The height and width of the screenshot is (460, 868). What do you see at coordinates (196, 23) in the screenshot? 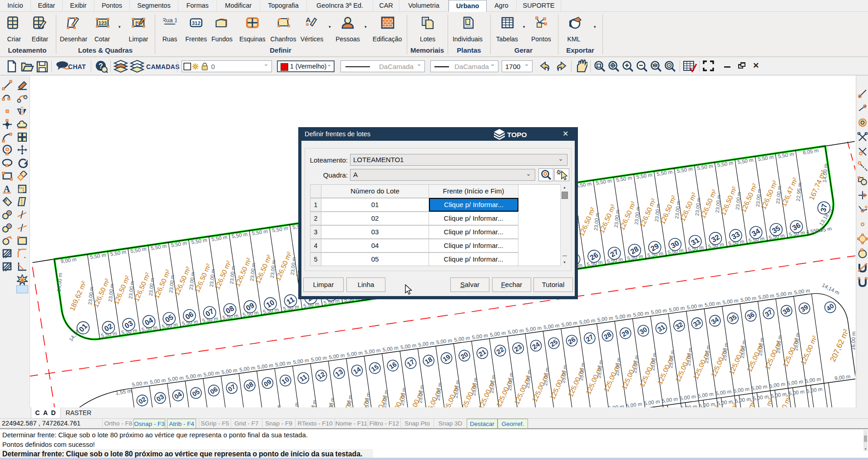
I see `svg-text: 312` at bounding box center [196, 23].